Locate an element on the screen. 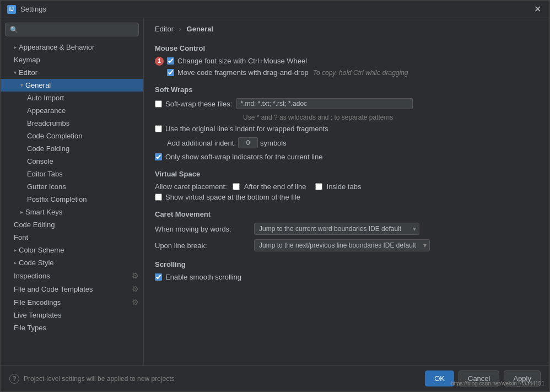  show-virtual-space-row: Show virtual space at the bottom of the … is located at coordinates (347, 197).